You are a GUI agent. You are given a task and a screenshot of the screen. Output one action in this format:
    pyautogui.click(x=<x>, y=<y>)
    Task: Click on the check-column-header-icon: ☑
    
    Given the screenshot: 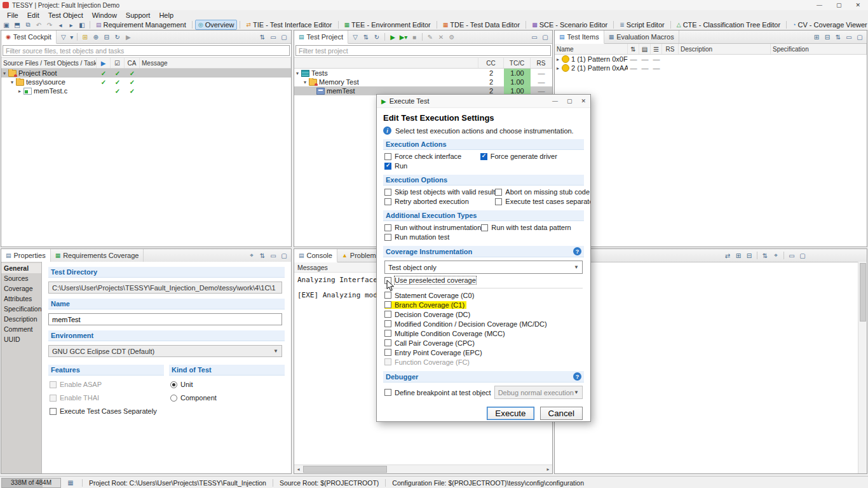 What is the action you would take?
    pyautogui.click(x=118, y=63)
    